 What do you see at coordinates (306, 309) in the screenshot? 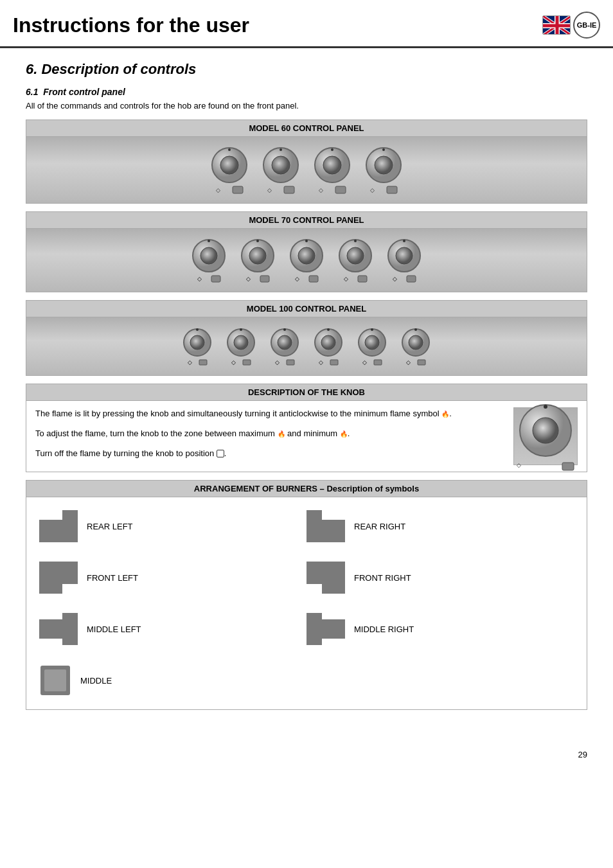
I see `model100-header: MODEL 100 CONTROL PANEL` at bounding box center [306, 309].